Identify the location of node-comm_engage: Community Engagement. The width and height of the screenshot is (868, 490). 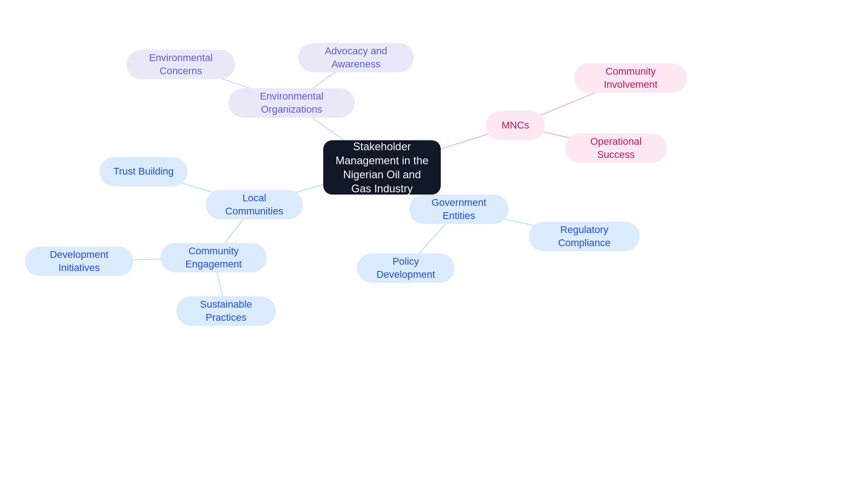
(213, 258).